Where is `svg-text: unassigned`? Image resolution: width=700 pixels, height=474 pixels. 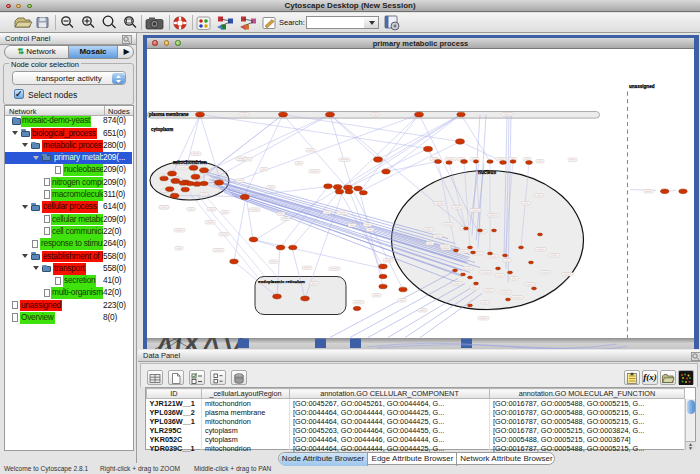 svg-text: unassigned is located at coordinates (642, 86).